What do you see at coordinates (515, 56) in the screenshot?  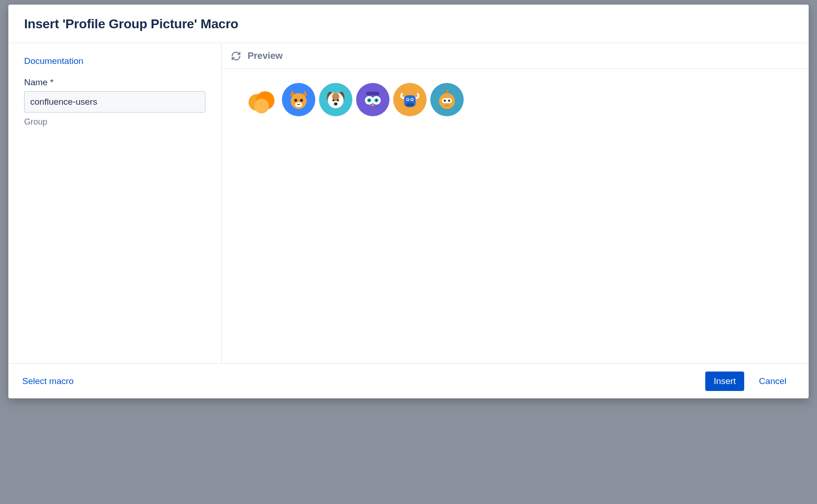 I see `preview-header: Preview` at bounding box center [515, 56].